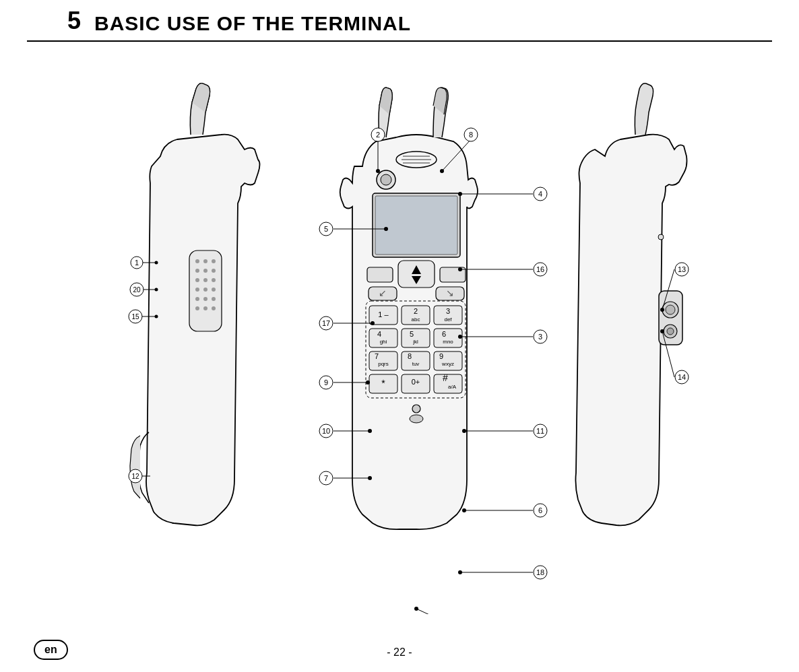 The width and height of the screenshot is (799, 672). What do you see at coordinates (409, 308) in the screenshot?
I see `center-device: ↙ ↘ 1 – 2 abc 3 def 4 ghi` at bounding box center [409, 308].